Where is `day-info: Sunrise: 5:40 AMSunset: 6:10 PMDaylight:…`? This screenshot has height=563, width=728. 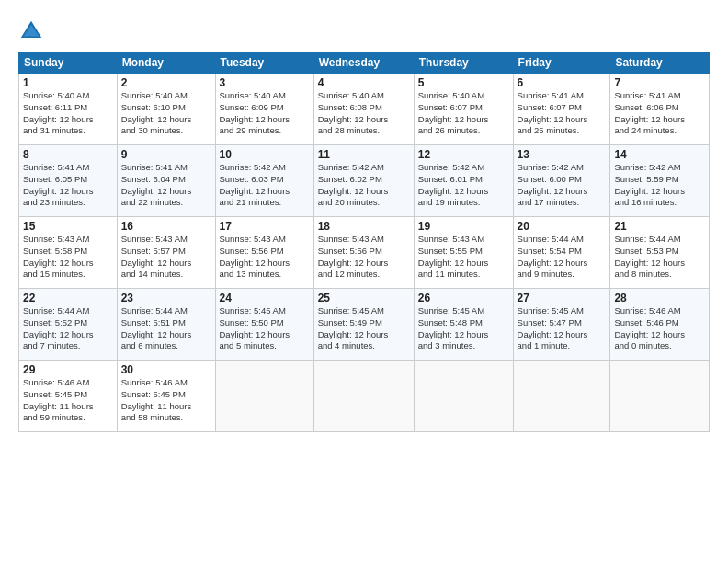 day-info: Sunrise: 5:40 AMSunset: 6:10 PMDaylight:… is located at coordinates (156, 112).